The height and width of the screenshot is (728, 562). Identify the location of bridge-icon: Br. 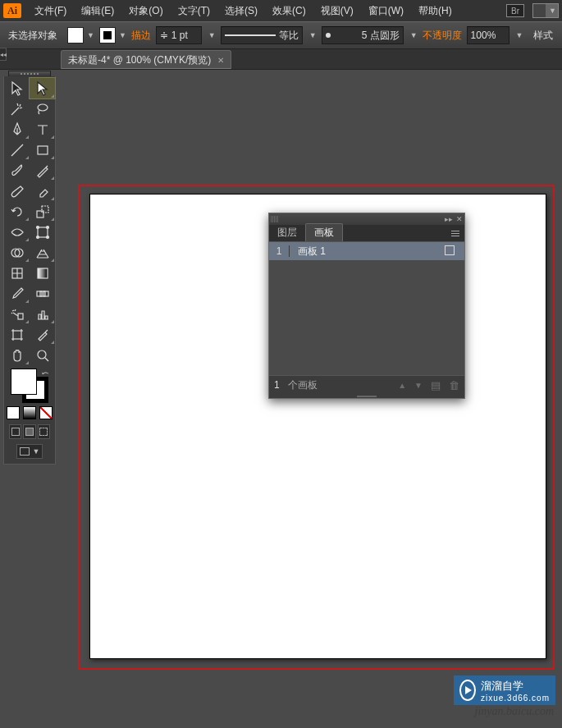
(515, 11).